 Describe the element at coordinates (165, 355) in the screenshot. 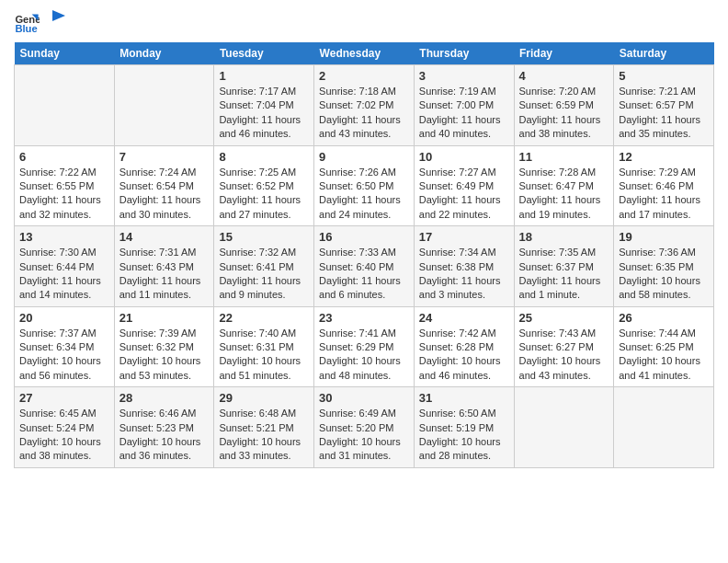

I see `day-info: Sunrise: 7:39 AM Sunset: 6:32 PM Dayligh…` at that location.